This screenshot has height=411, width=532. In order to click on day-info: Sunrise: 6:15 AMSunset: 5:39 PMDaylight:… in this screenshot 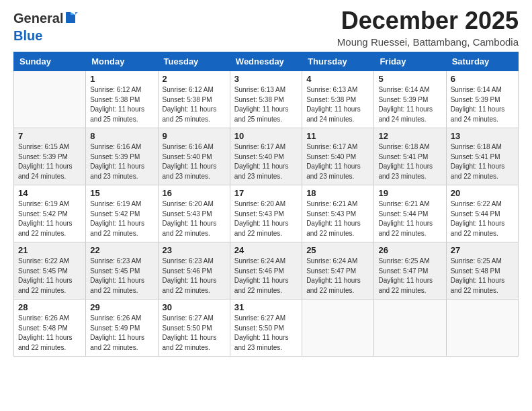, I will do `click(50, 162)`.